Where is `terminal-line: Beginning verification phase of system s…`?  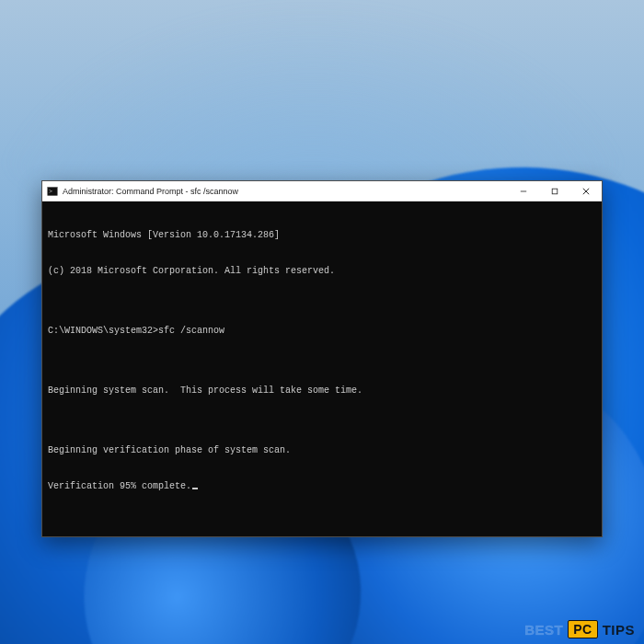
terminal-line: Beginning verification phase of system s… is located at coordinates (322, 451).